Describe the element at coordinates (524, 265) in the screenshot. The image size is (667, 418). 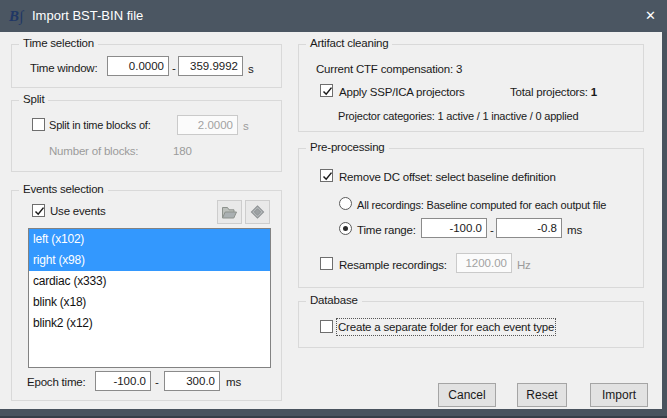
I see `resample-unit: Hz` at that location.